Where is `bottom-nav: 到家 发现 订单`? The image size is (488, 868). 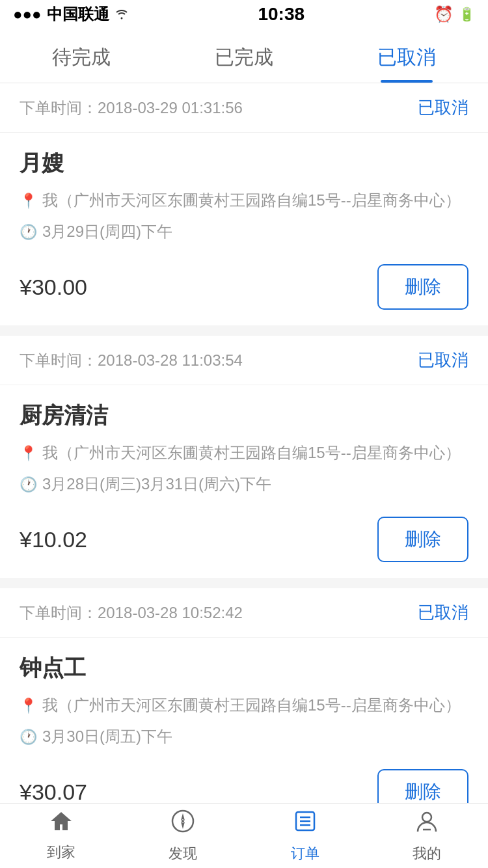
bottom-nav: 到家 发现 订单 is located at coordinates (244, 835).